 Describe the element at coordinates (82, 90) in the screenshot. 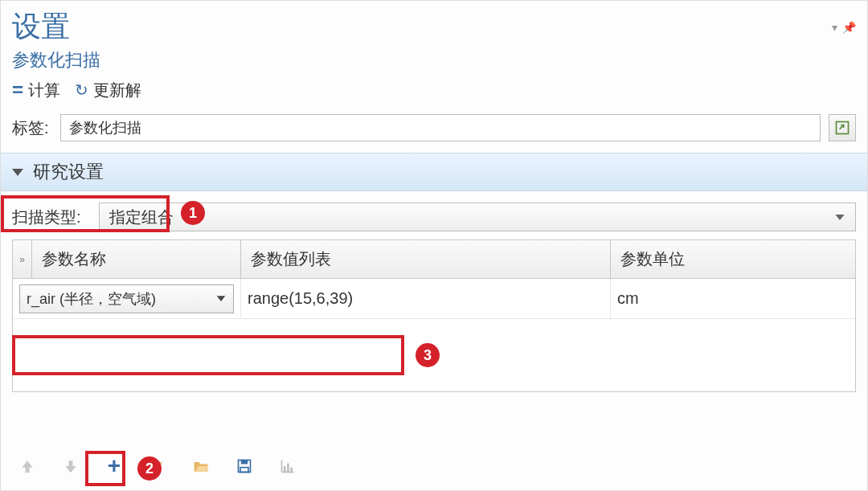

I see `refresh-icon: ↻` at that location.